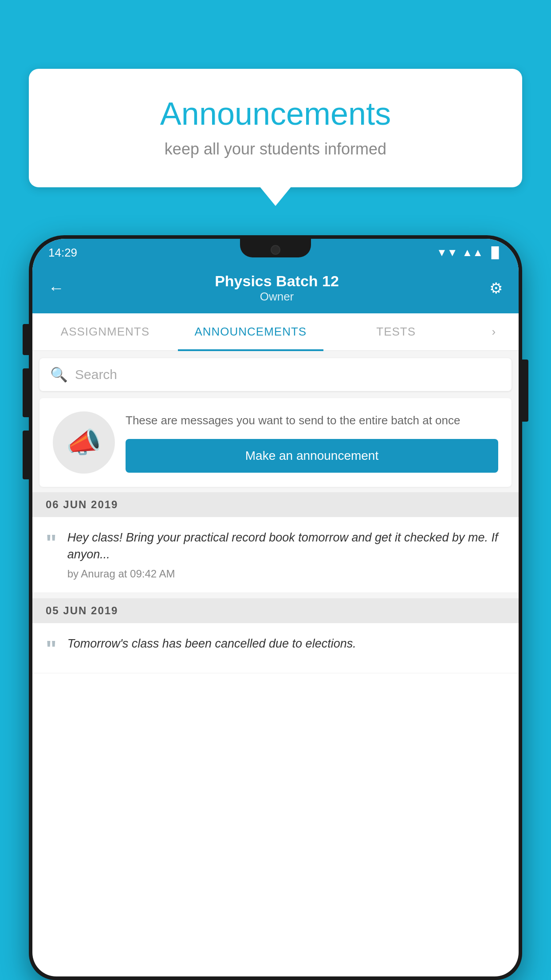 The image size is (551, 980). Describe the element at coordinates (82, 611) in the screenshot. I see `date-label-2: 05 JUN 2019` at that location.